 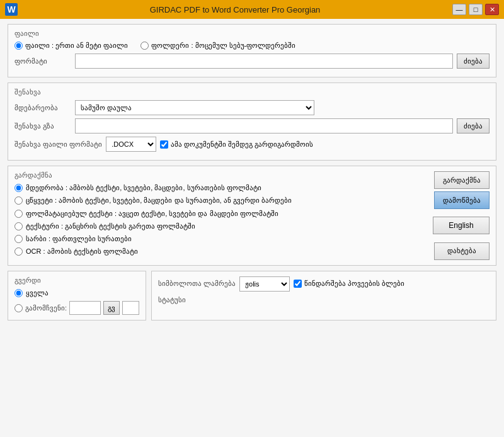 I want to click on transform-section-label: გარდაქმნა, so click(x=219, y=175).